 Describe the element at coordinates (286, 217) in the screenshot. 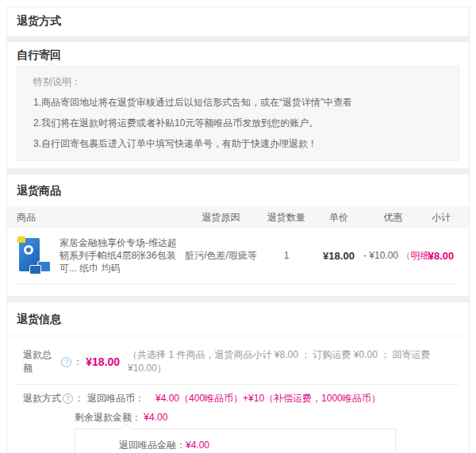

I see `column-header-quantity: 退货数量` at that location.